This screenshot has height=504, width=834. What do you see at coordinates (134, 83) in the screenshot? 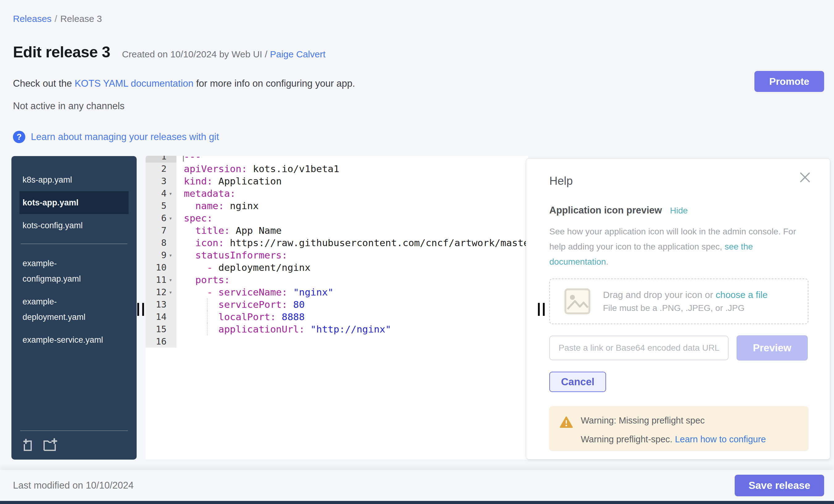
I see `kots-yaml-doc-link: KOTS YAML documentation` at bounding box center [134, 83].